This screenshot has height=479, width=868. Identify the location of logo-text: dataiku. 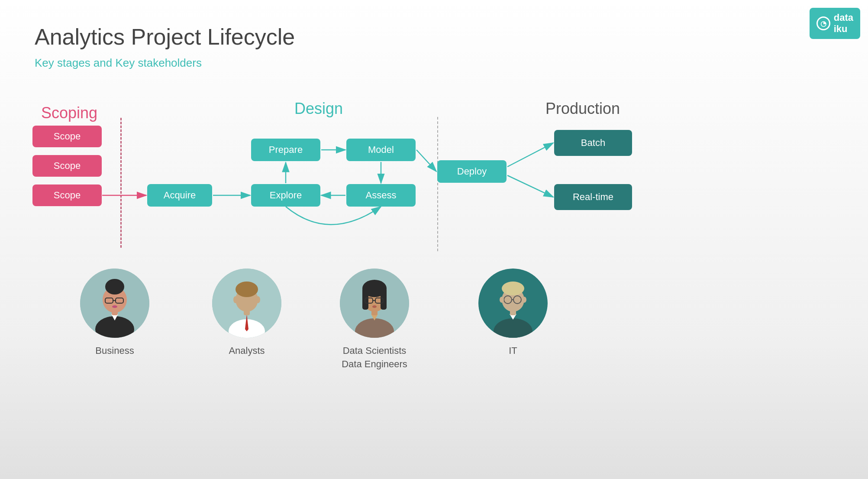
(843, 23).